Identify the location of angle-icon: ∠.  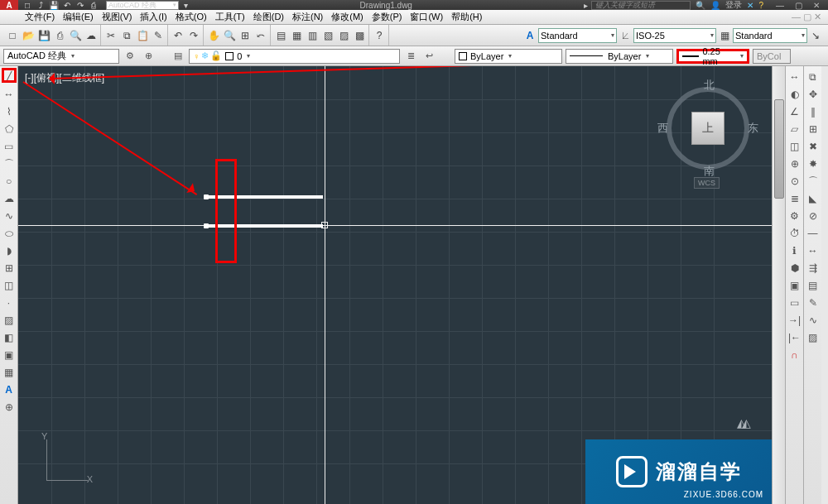
(795, 112).